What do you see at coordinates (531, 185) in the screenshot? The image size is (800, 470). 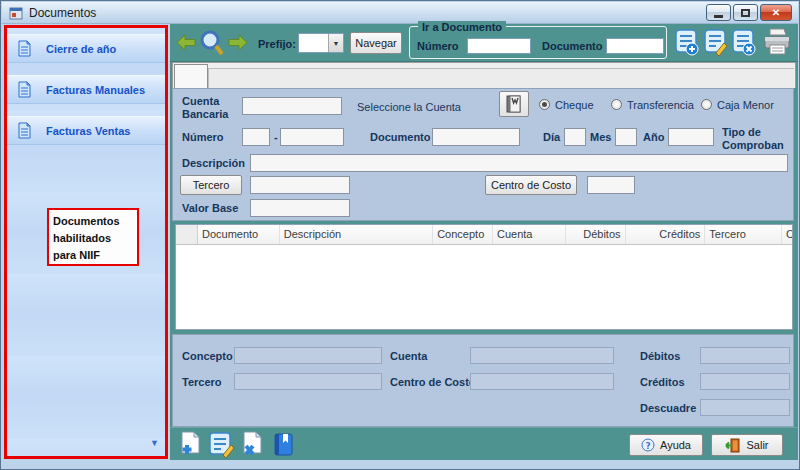 I see `centro-de-costo-button: Centro de Costo` at bounding box center [531, 185].